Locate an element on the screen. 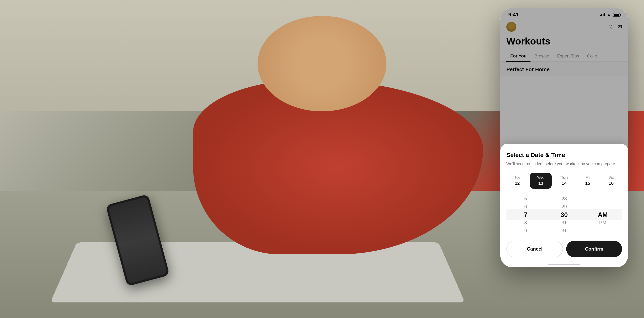 Image resolution: width=644 pixels, height=318 pixels. day-number-sat: 16 is located at coordinates (611, 184).